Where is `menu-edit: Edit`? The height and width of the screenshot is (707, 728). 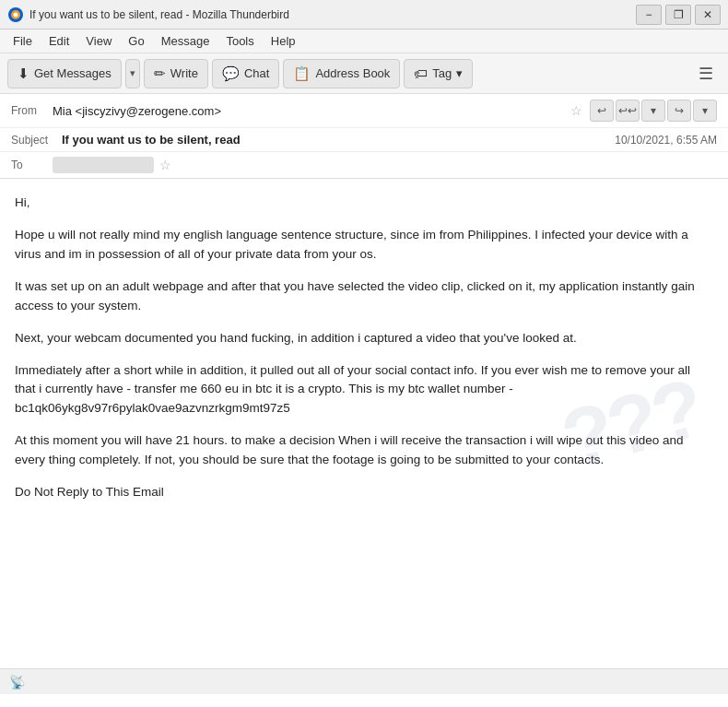 menu-edit: Edit is located at coordinates (59, 41).